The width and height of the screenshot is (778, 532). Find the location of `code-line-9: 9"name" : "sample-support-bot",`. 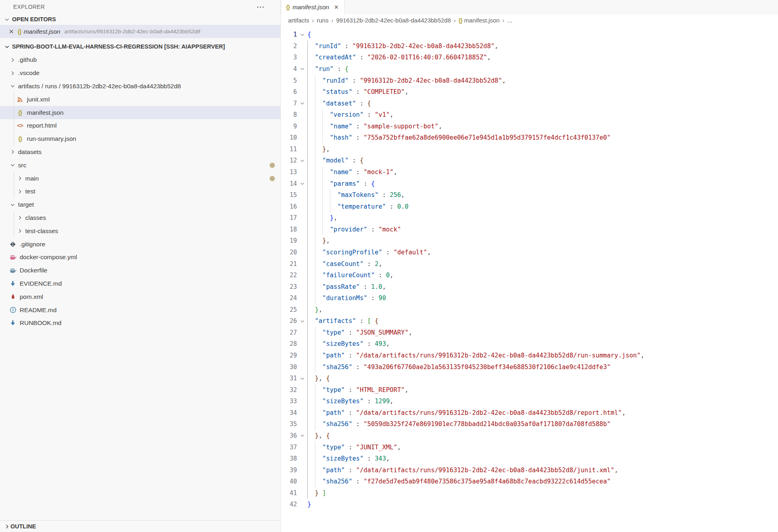

code-line-9: 9"name" : "sample-support-bot", is located at coordinates (530, 127).